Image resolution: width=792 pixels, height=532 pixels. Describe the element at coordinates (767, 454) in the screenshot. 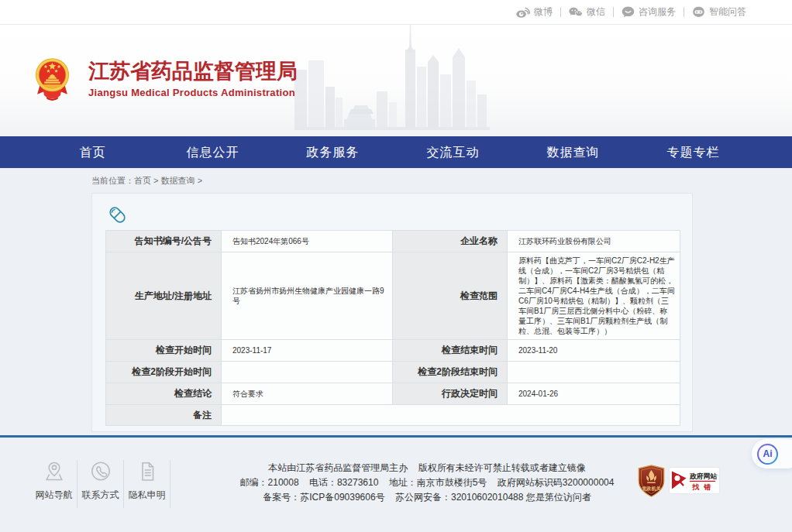

I see `ai-assistant-icon: Ai` at that location.